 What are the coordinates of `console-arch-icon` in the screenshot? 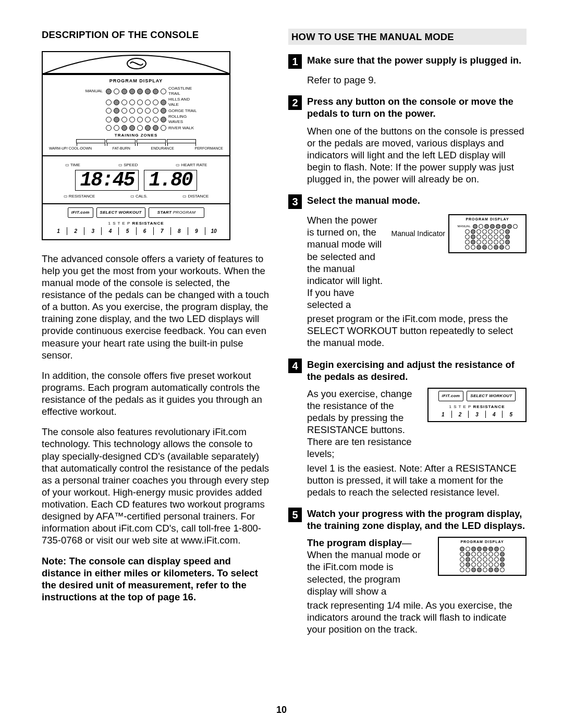 It's located at (136, 63).